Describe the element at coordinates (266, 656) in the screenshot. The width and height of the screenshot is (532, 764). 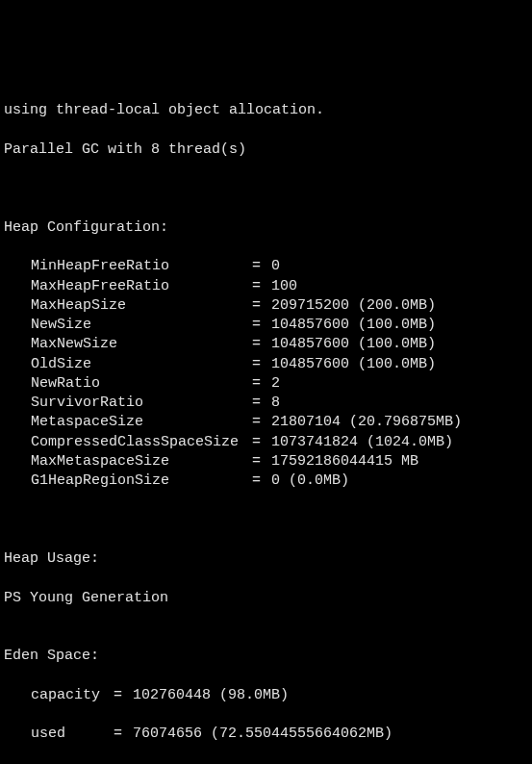
I see `eden-title: Eden Space:` at that location.